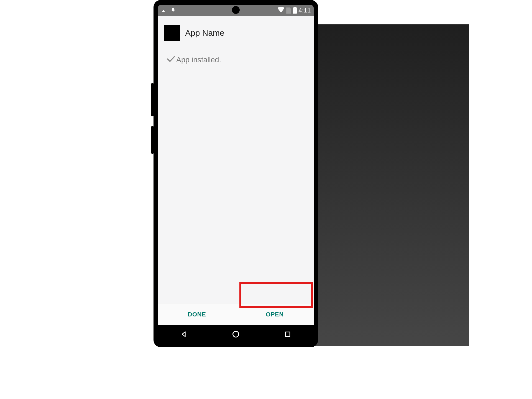 This screenshot has width=532, height=399. What do you see at coordinates (236, 30) in the screenshot?
I see `app-header: App Name` at bounding box center [236, 30].